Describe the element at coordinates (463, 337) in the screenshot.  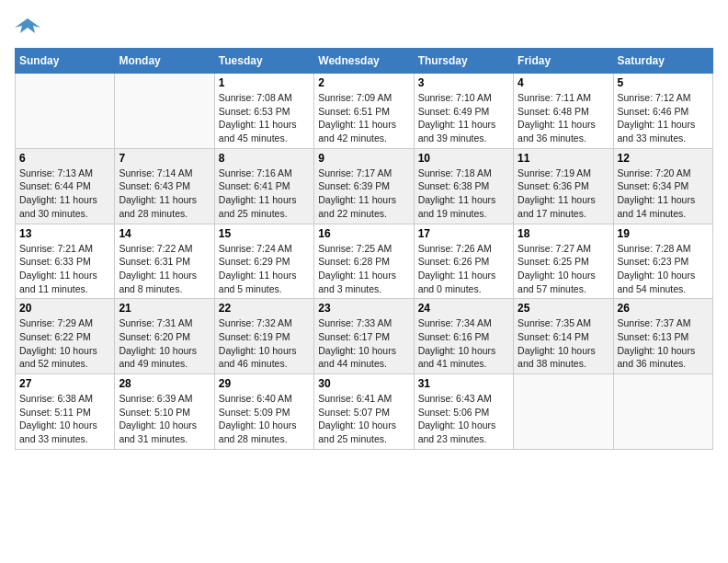
I see `calendar-cell: 24Sunrise: 7:34 AM Sunset: 6:16 PM Dayli…` at that location.